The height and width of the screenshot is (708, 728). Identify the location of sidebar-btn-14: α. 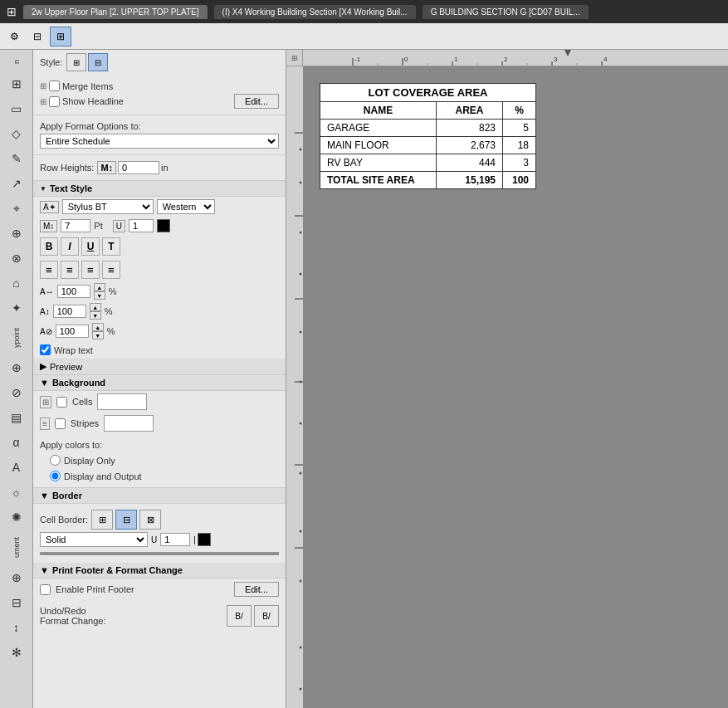
(17, 442).